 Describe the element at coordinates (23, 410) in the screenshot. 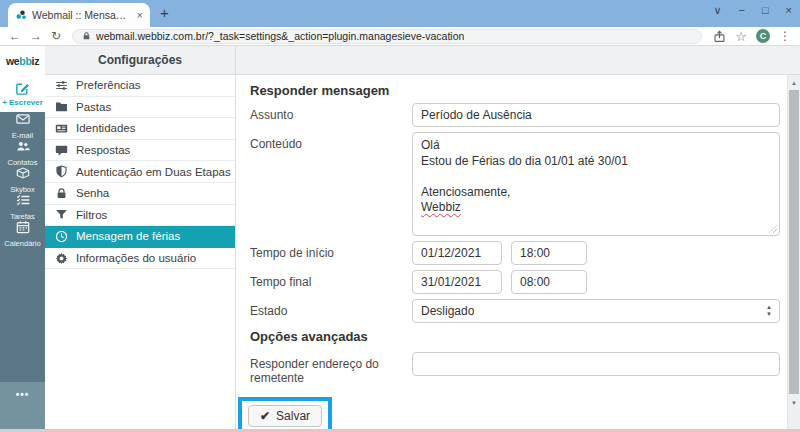

I see `more-dots-icon: •••` at that location.